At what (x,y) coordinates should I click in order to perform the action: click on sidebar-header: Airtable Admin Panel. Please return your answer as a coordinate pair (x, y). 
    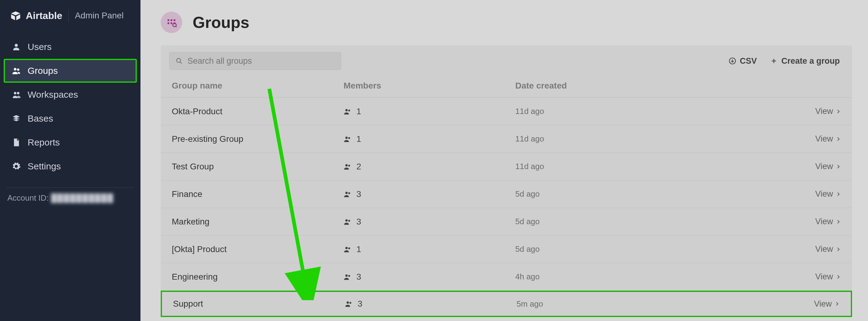
    Looking at the image, I should click on (70, 17).